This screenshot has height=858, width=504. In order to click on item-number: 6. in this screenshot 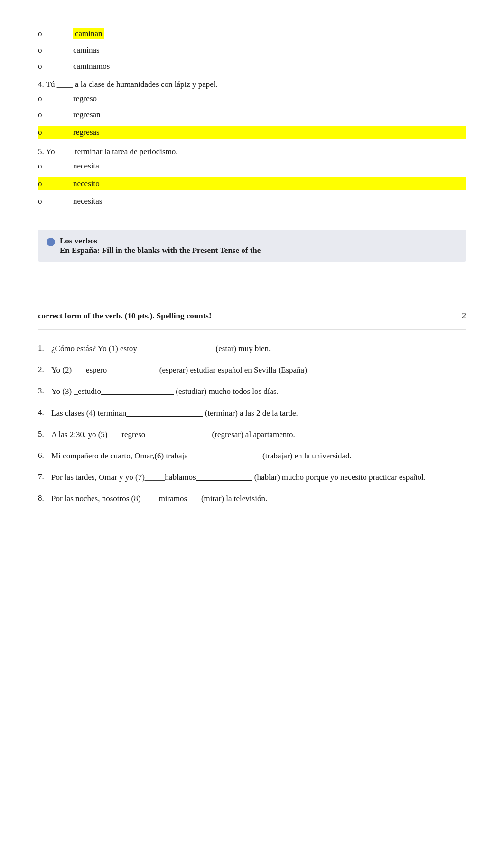, I will do `click(45, 456)`.